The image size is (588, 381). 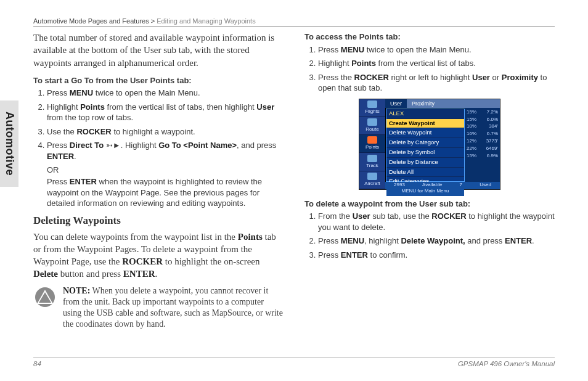 I want to click on device-screenshot: Flights Route Points Track Aircraft User…, so click(x=430, y=144).